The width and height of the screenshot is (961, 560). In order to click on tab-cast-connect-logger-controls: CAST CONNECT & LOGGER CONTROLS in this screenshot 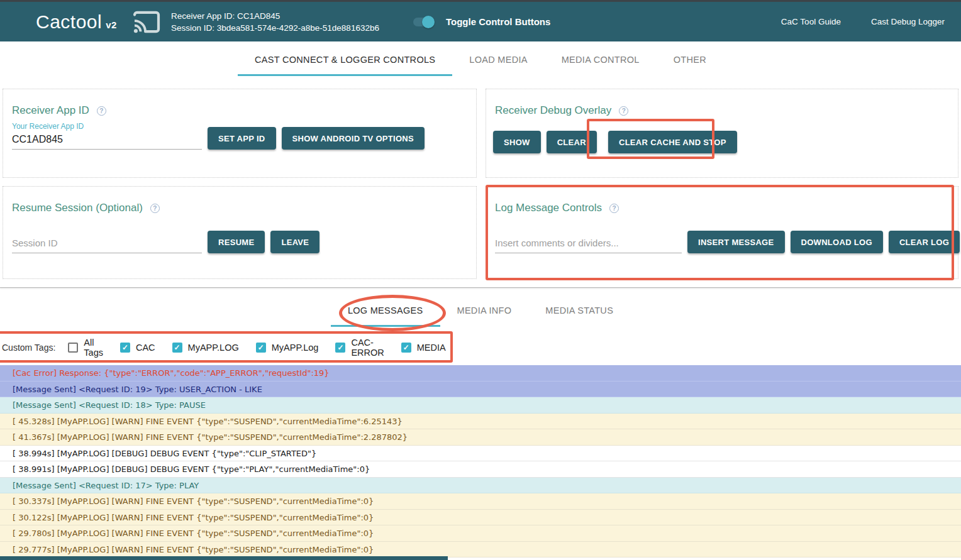, I will do `click(345, 60)`.